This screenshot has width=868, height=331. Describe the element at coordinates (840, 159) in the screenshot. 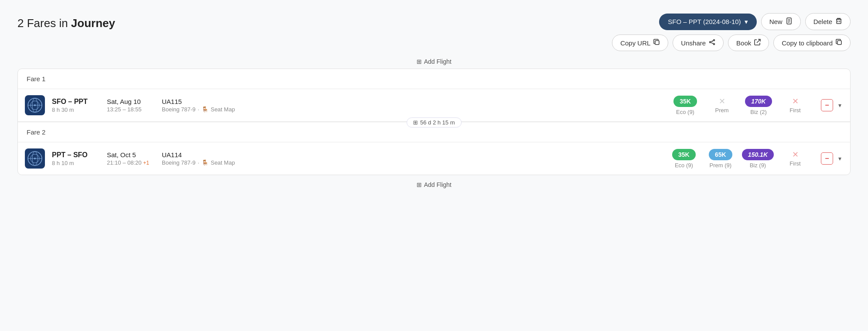

I see `fare-2-expand-button: ▾` at that location.